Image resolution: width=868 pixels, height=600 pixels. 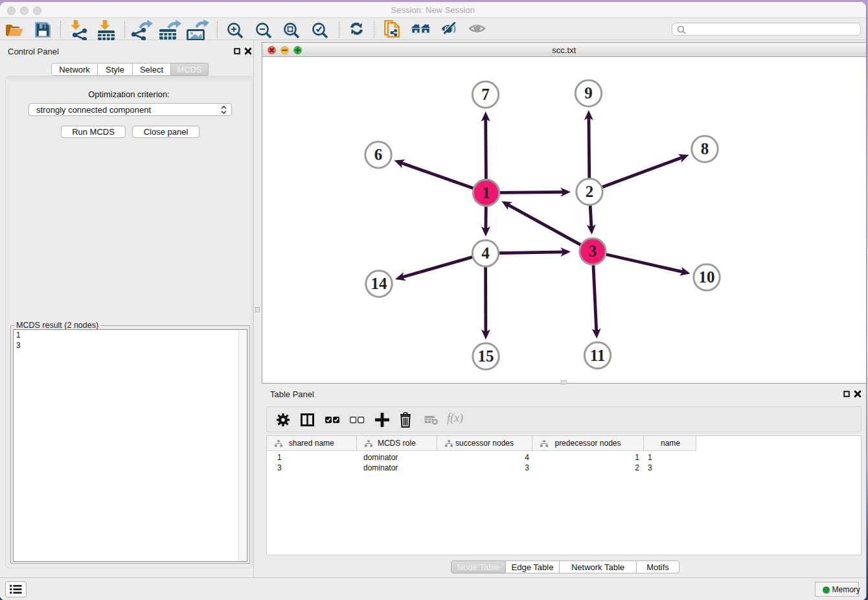 I want to click on svg-text: 2, so click(x=589, y=192).